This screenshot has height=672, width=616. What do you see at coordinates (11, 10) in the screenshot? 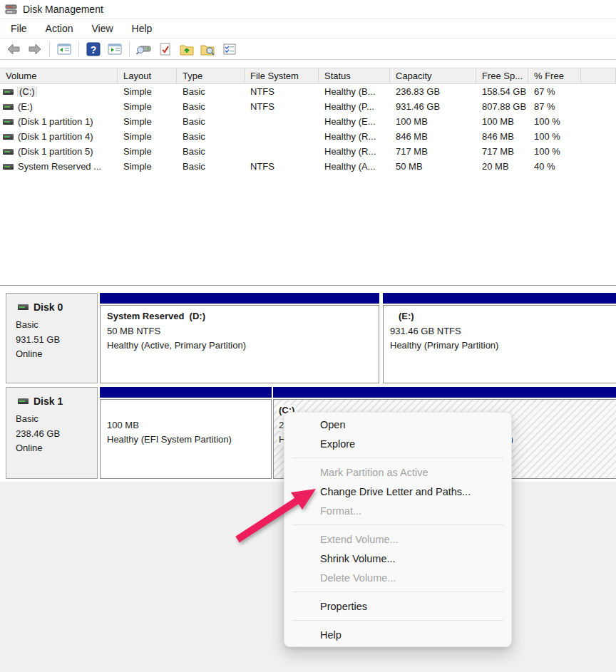
I see `disk-management-app-icon` at bounding box center [11, 10].